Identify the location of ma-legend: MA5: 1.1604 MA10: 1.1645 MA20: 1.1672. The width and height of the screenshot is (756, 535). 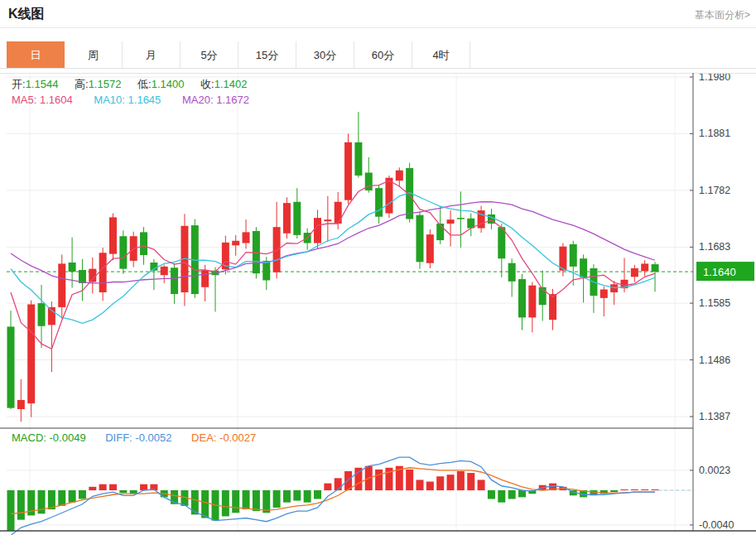
(139, 99).